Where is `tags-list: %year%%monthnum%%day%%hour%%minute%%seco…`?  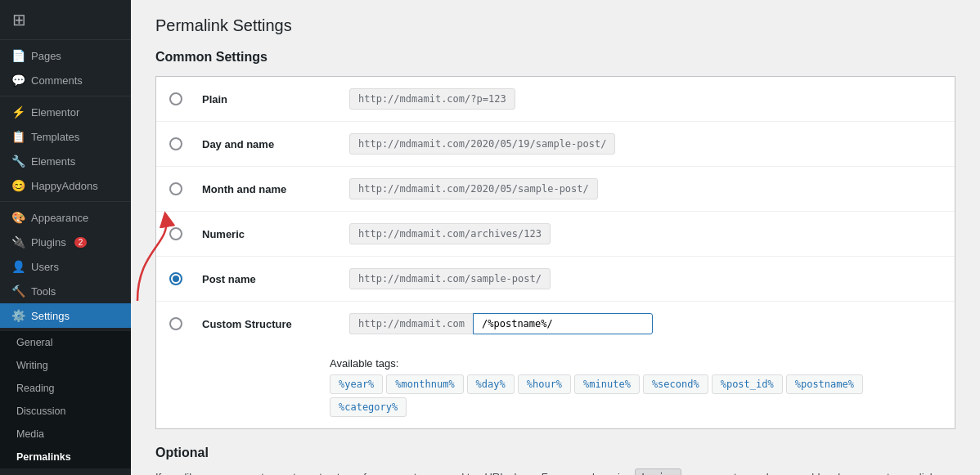
tags-list: %year%%monthnum%%day%%hour%%minute%%seco… is located at coordinates (636, 396).